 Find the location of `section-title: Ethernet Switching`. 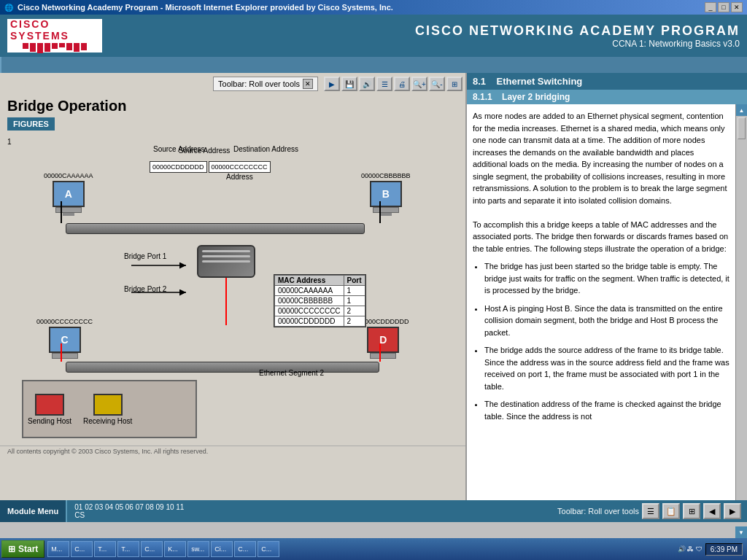

section-title: Ethernet Switching is located at coordinates (540, 82).